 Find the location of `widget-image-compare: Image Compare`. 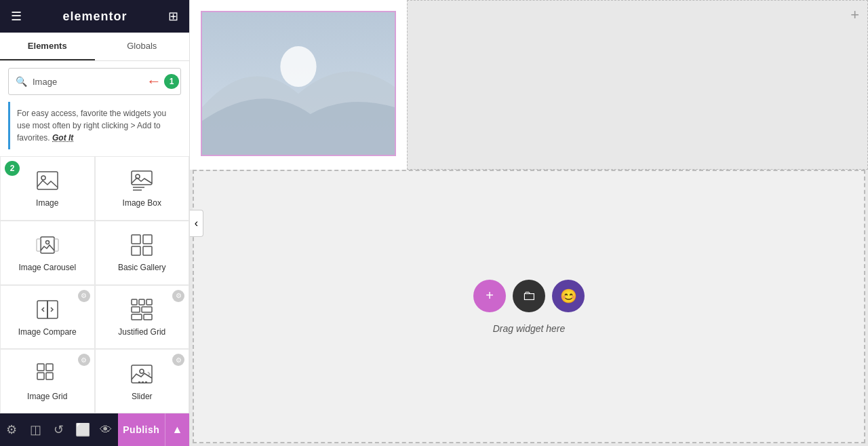

widget-image-compare: Image Compare is located at coordinates (47, 318).